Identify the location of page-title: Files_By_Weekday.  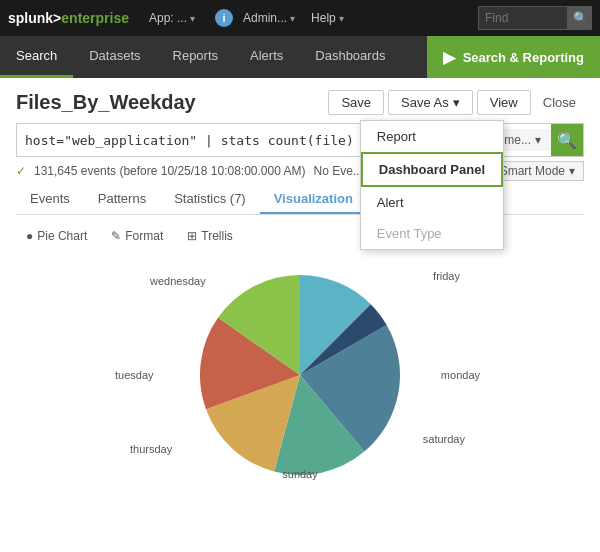
(172, 102).